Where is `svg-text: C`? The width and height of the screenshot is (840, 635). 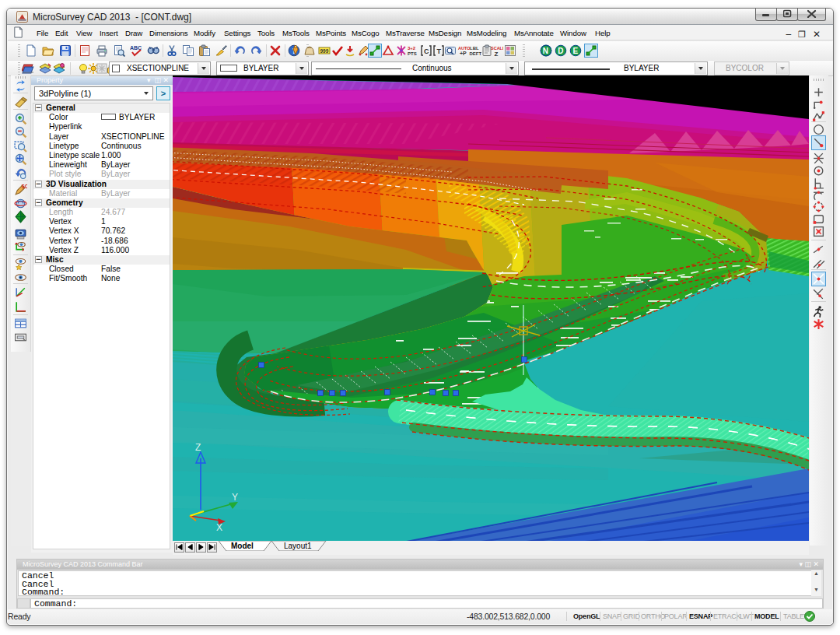 svg-text: C is located at coordinates (426, 51).